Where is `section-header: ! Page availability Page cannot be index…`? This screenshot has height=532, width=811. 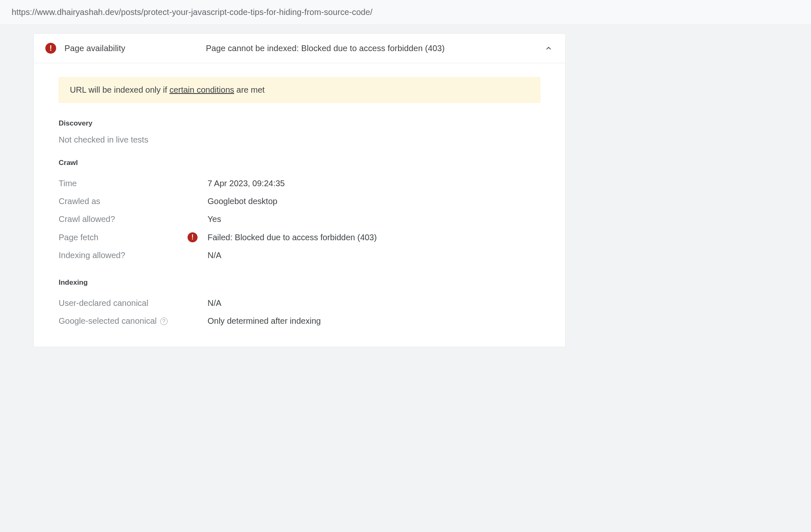 section-header: ! Page availability Page cannot be index… is located at coordinates (299, 48).